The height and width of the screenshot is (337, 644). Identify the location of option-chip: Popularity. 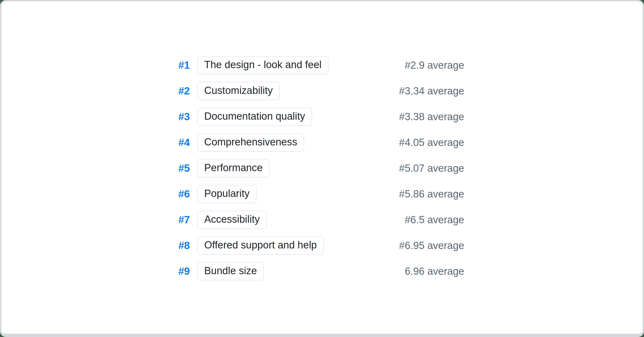
(227, 194).